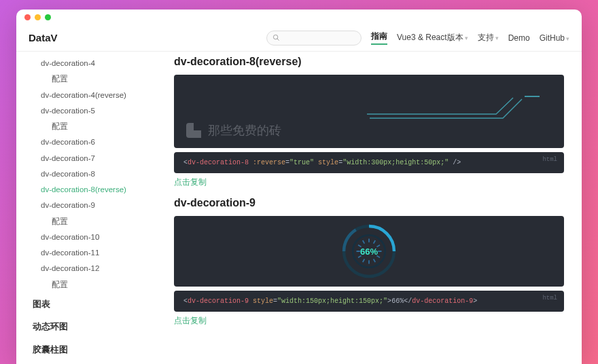 Image resolution: width=598 pixels, height=364 pixels. Describe the element at coordinates (234, 130) in the screenshot. I see `watermark: 那些免费的砖` at that location.